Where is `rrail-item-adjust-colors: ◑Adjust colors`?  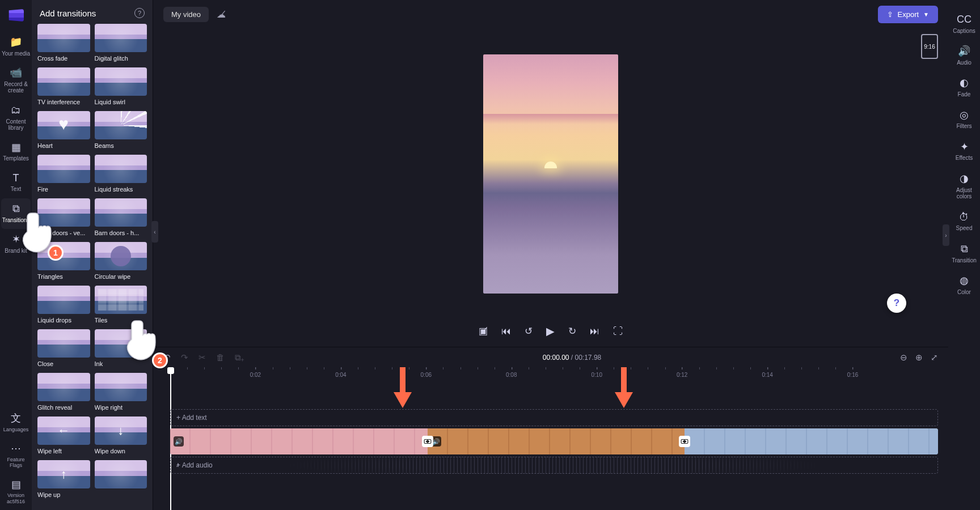
rrail-item-adjust-colors: ◑Adjust colors is located at coordinates (964, 186).